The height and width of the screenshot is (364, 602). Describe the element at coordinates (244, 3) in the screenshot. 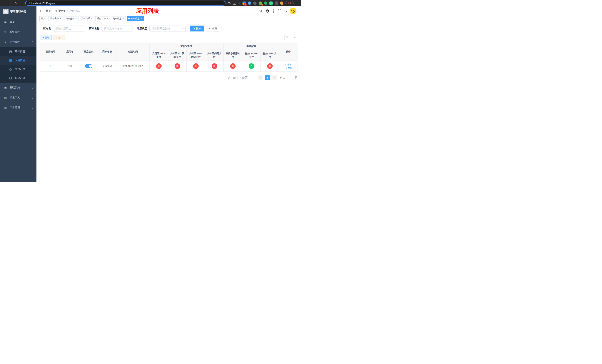

I see `extension-icon-1: 10` at that location.